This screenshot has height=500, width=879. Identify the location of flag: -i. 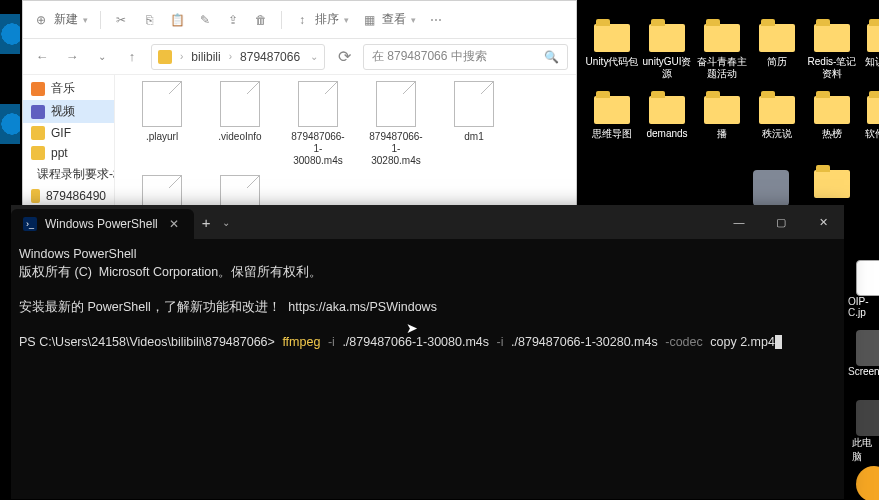
(500, 342).